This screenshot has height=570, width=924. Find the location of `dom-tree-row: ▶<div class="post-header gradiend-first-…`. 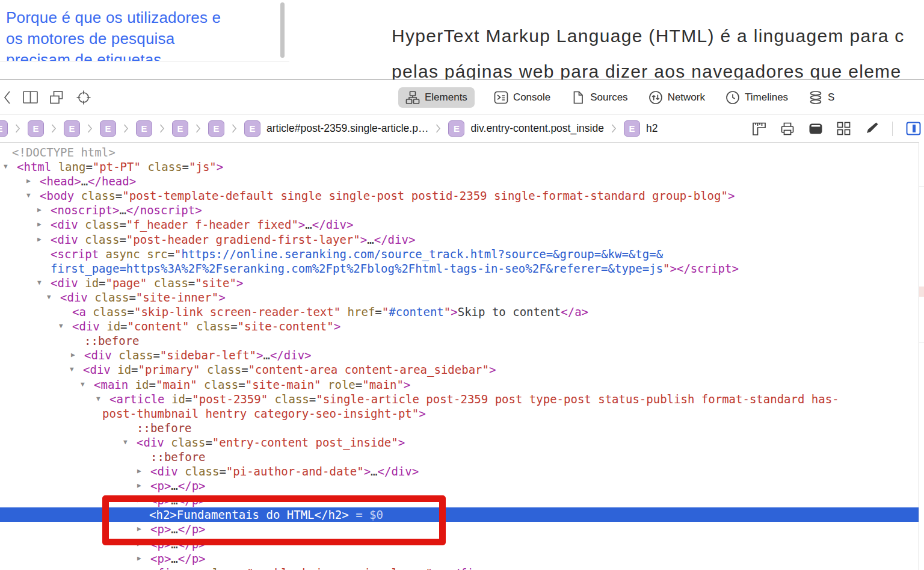

dom-tree-row: ▶<div class="post-header gradiend-first-… is located at coordinates (462, 240).